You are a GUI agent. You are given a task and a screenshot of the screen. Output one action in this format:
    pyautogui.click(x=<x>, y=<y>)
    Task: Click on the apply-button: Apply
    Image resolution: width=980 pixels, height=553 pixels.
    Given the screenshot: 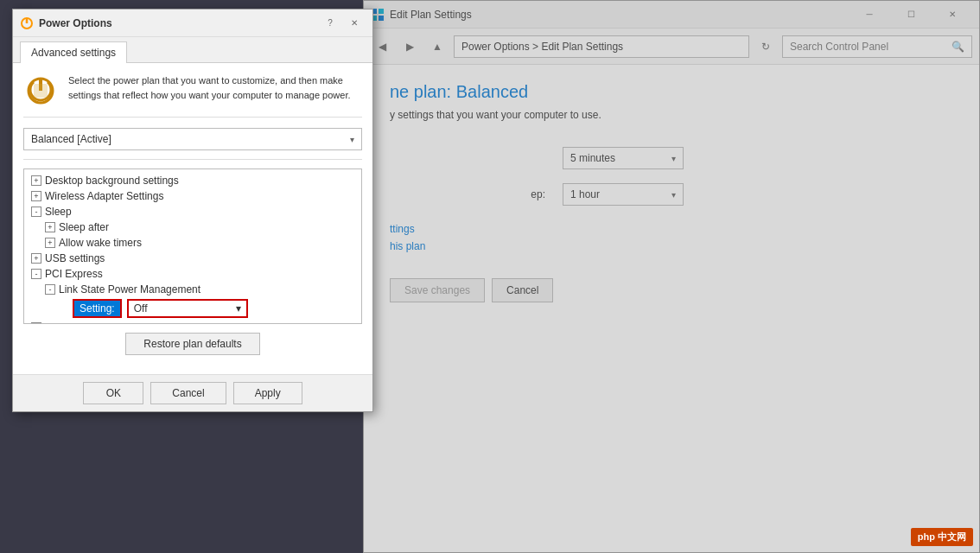 What is the action you would take?
    pyautogui.click(x=268, y=393)
    